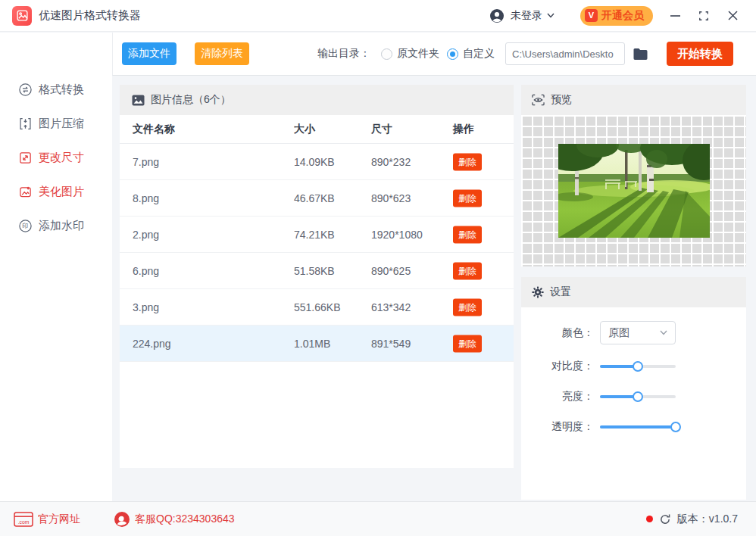 The width and height of the screenshot is (756, 536). What do you see at coordinates (145, 235) in the screenshot?
I see `file-name: 2.png` at bounding box center [145, 235].